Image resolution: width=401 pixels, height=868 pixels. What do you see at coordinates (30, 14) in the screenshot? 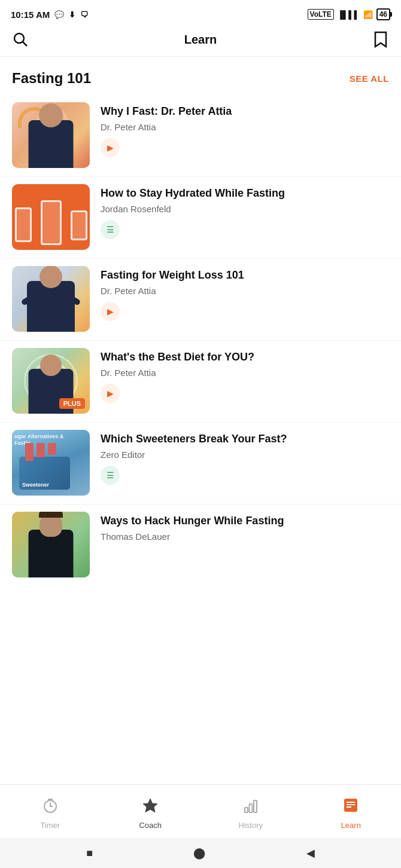
I see `time: 10:15 AM` at bounding box center [30, 14].